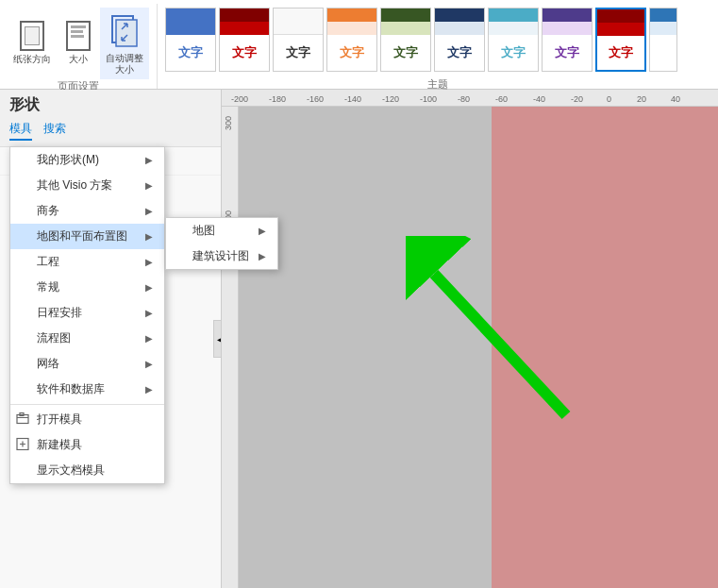  Describe the element at coordinates (21, 130) in the screenshot. I see `tab-module: 模具` at that location.